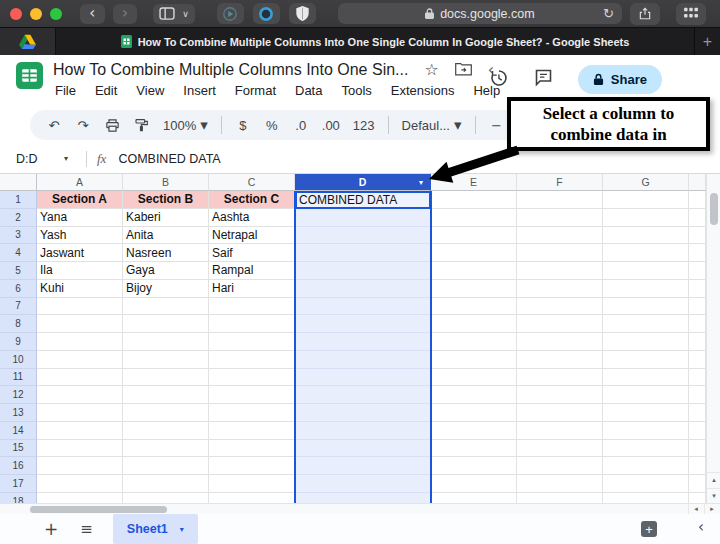 This screenshot has height=544, width=720. I want to click on star-icon: ☆, so click(431, 70).